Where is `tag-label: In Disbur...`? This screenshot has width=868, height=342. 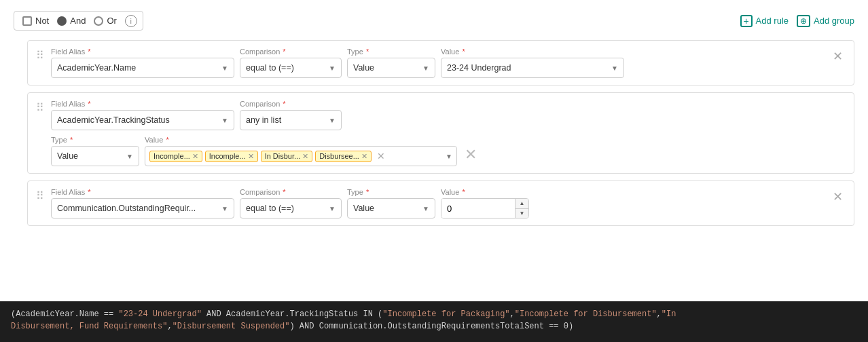
tag-label: In Disbur... is located at coordinates (283, 156).